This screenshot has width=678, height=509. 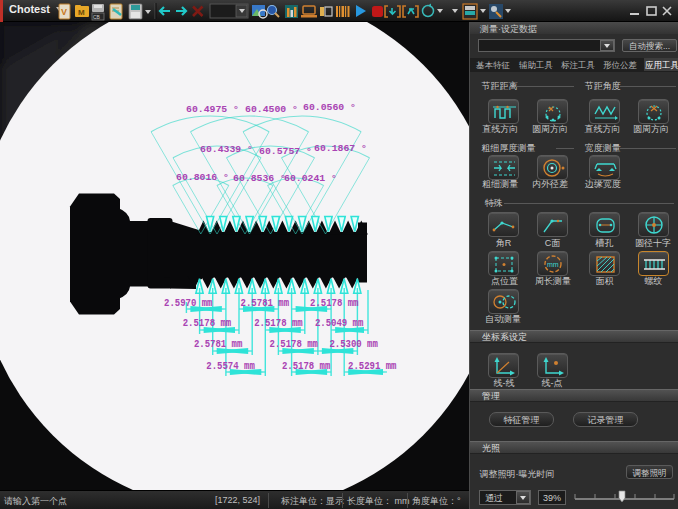 What do you see at coordinates (202, 178) in the screenshot?
I see `svg-text: 60.8016 °` at bounding box center [202, 178].